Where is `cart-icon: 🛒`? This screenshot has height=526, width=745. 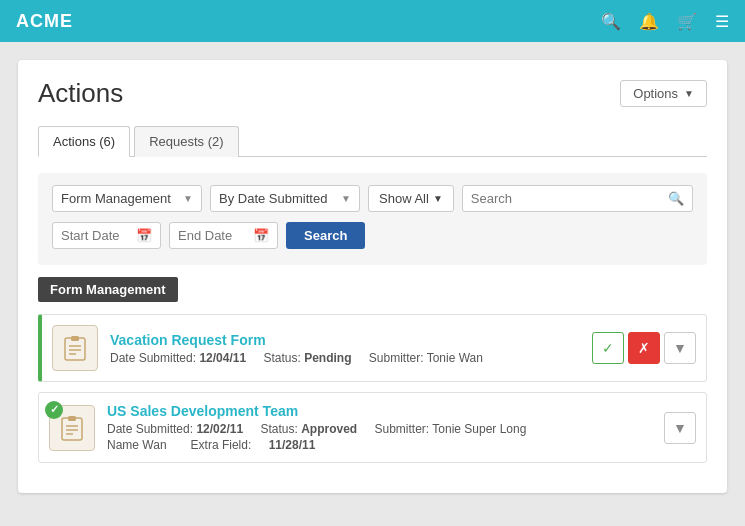
cart-icon: 🛒 is located at coordinates (687, 22).